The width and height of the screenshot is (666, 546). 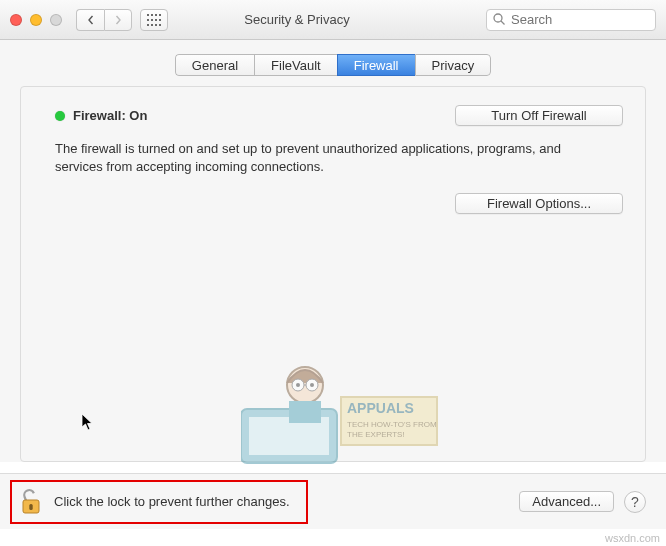 What do you see at coordinates (214, 65) in the screenshot?
I see `tab-general: General` at bounding box center [214, 65].